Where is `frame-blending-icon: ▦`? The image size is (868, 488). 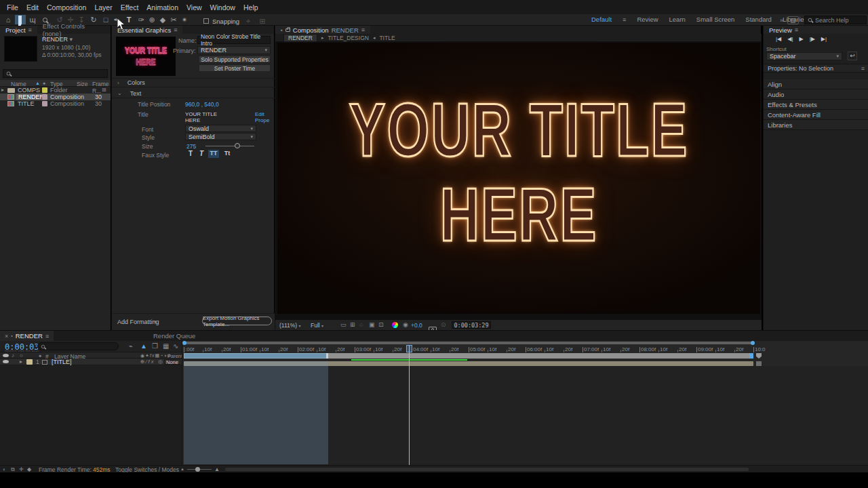 frame-blending-icon: ▦ is located at coordinates (165, 346).